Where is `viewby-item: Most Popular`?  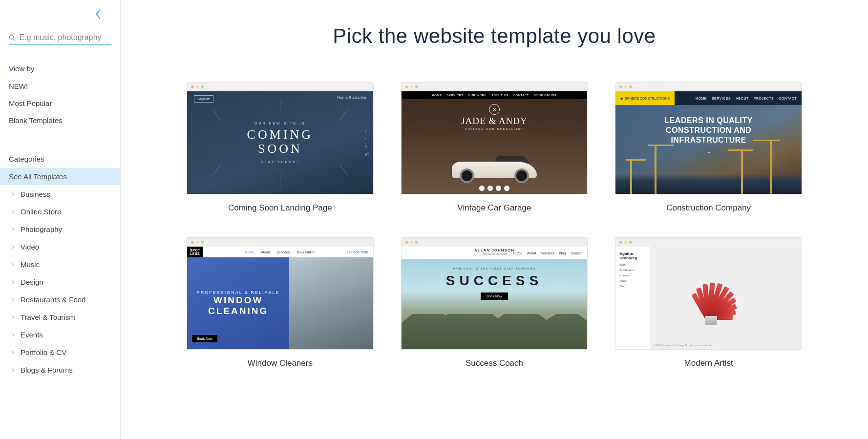 viewby-item: Most Popular is located at coordinates (60, 104).